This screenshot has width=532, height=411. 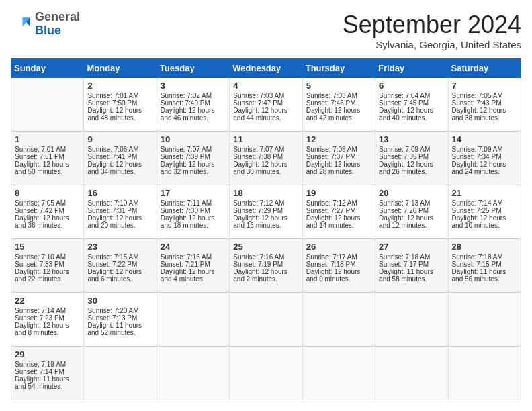 I want to click on calendar-cell: 21Sunrise: 7:14 AMSunset: 7:25 PMDayligh…, so click(x=484, y=212).